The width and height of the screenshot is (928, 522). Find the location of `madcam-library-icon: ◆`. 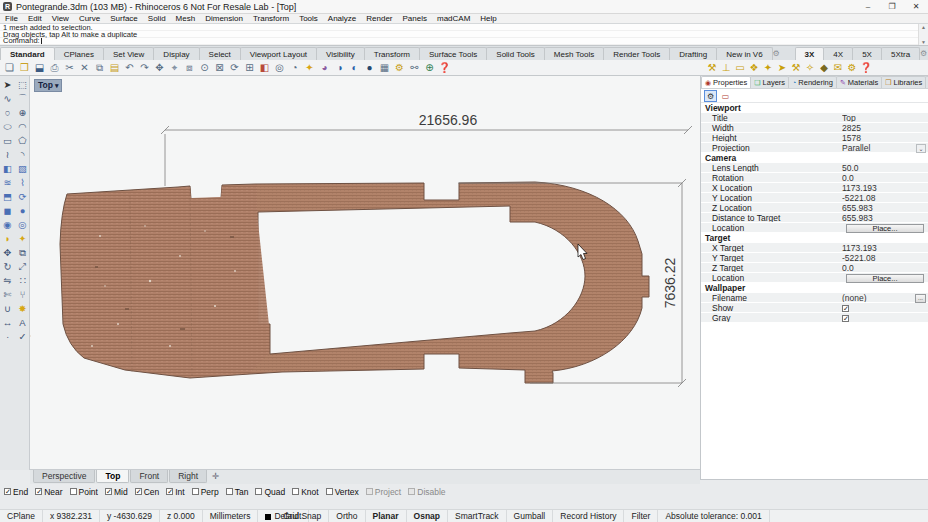

madcam-library-icon: ◆ is located at coordinates (824, 68).